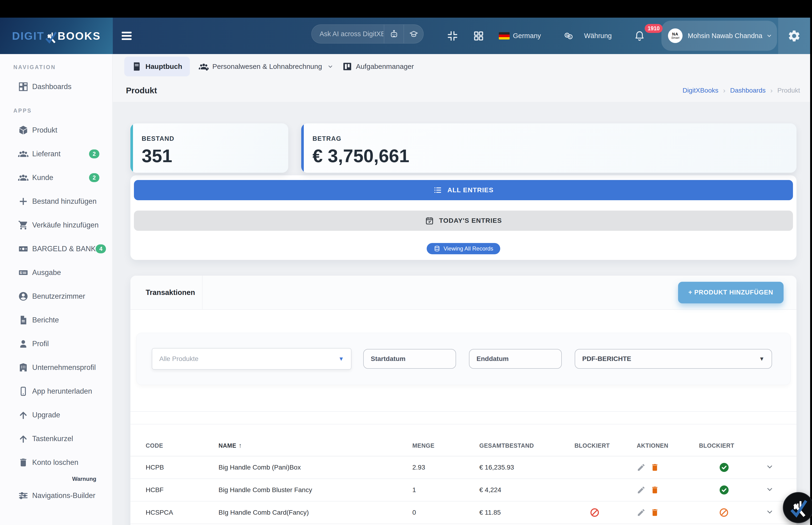 The height and width of the screenshot is (525, 812). I want to click on blocked-icon, so click(724, 513).